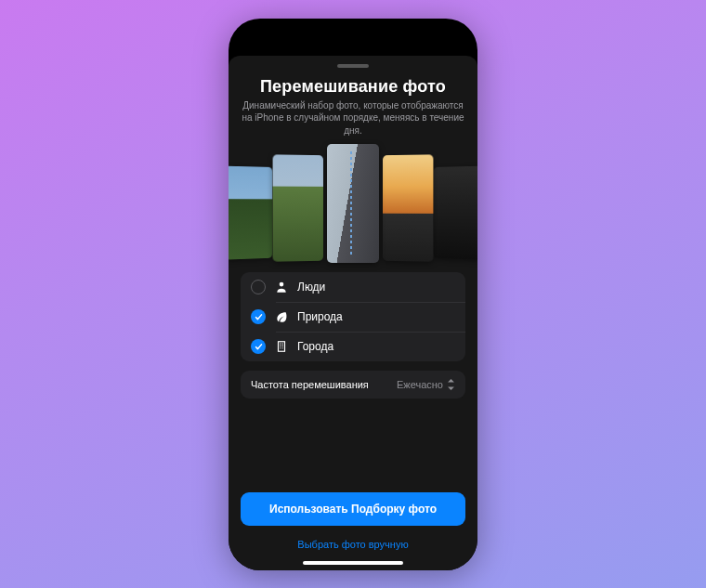  What do you see at coordinates (353, 317) in the screenshot?
I see `category-option-nature: Природа` at bounding box center [353, 317].